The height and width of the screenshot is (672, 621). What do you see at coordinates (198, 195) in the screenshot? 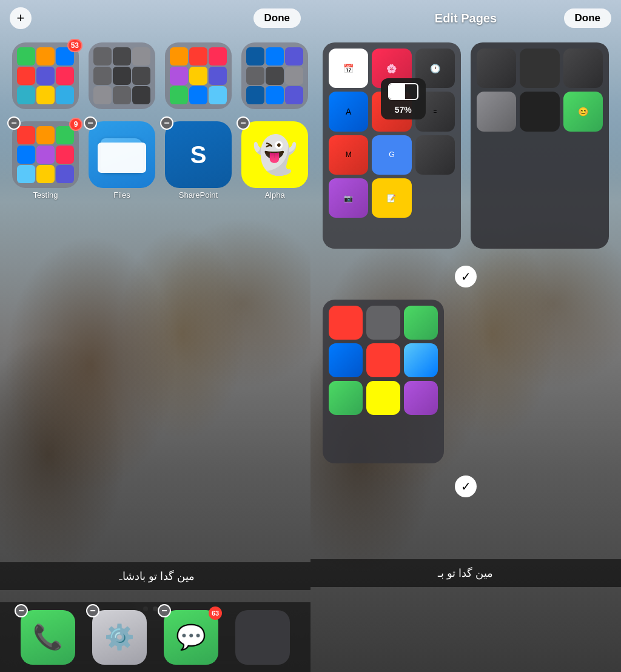
I see `sharepoint-label: SharePoint` at bounding box center [198, 195].